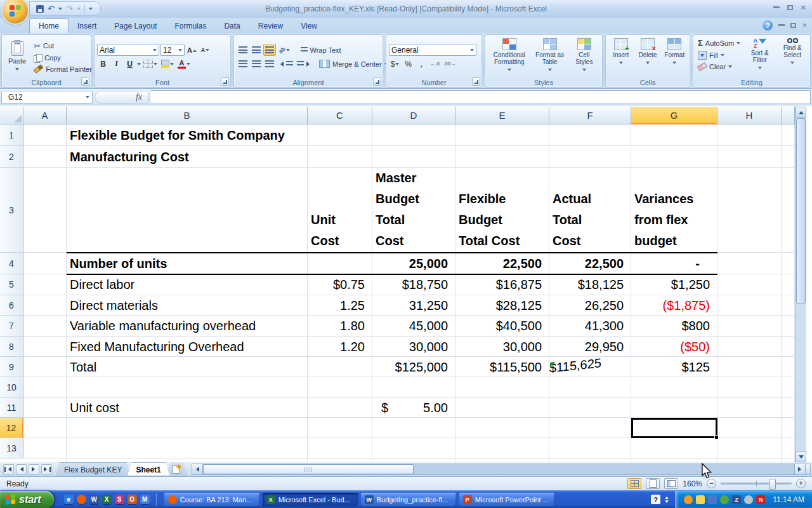  Describe the element at coordinates (132, 499) in the screenshot. I see `quick-launch-outlook-icon: O` at that location.